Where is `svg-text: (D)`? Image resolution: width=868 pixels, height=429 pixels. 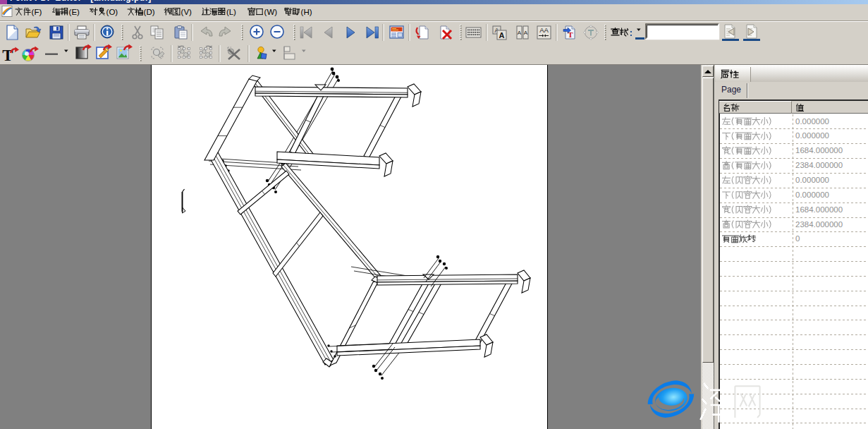 svg-text: (D) is located at coordinates (149, 12).